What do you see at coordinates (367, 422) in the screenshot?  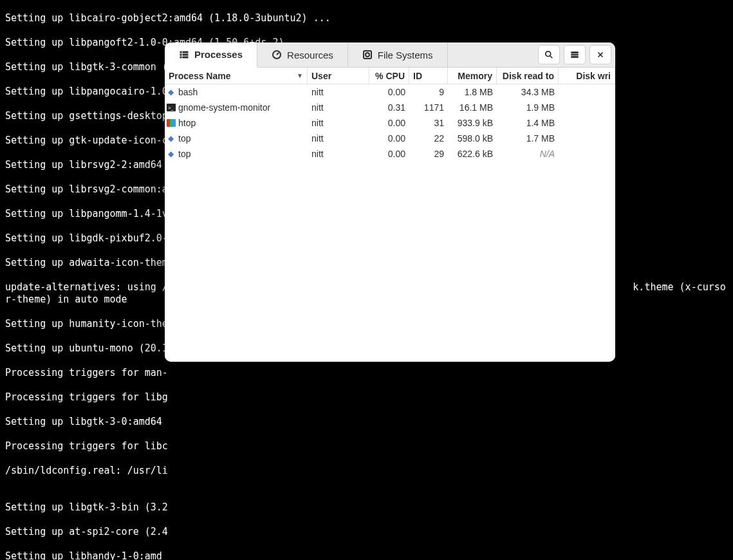 I see `terminal-line: Setting up libgtk-3-0:amd64` at bounding box center [367, 422].